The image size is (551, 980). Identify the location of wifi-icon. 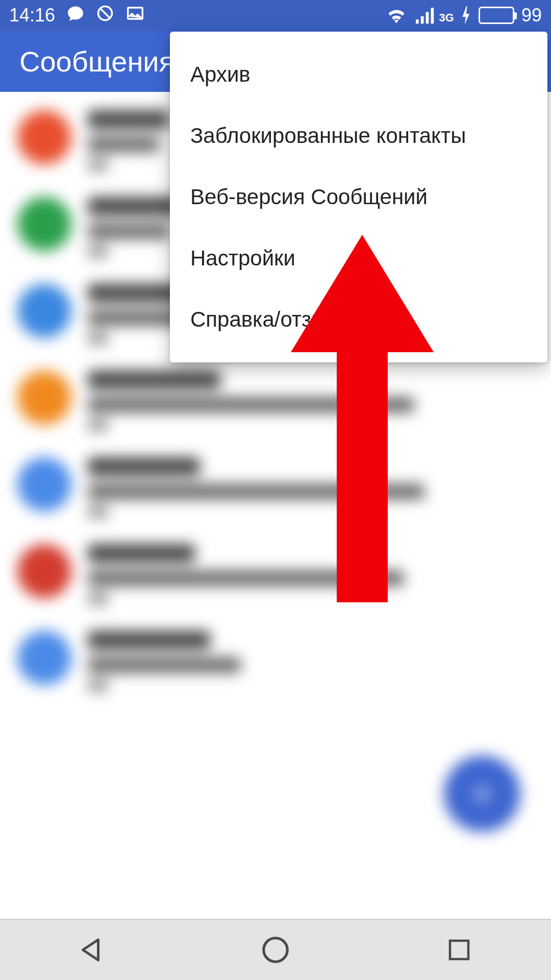
(396, 15).